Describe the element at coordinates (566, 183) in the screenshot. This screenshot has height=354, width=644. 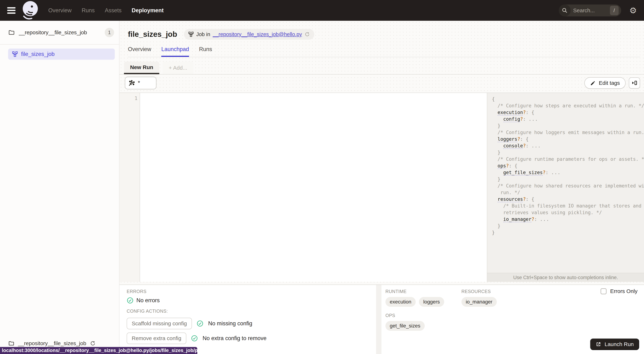
I see `config-schema-lines: { /* Configure how steps are executed wi…` at that location.